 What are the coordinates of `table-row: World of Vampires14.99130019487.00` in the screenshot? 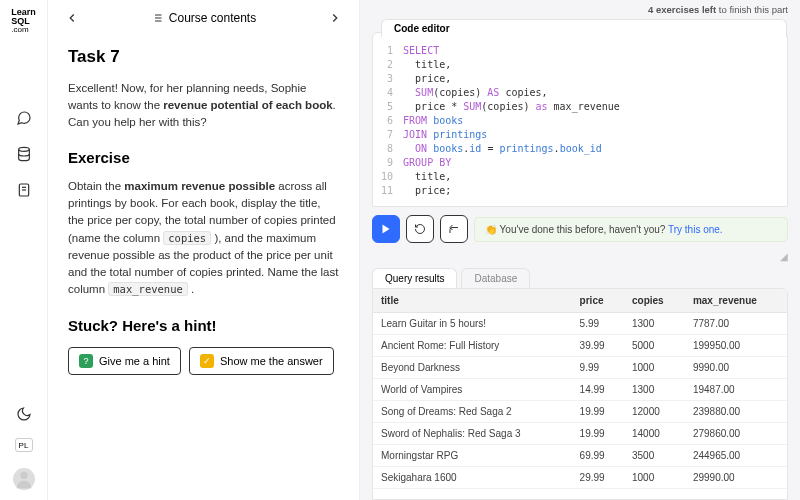 It's located at (580, 390).